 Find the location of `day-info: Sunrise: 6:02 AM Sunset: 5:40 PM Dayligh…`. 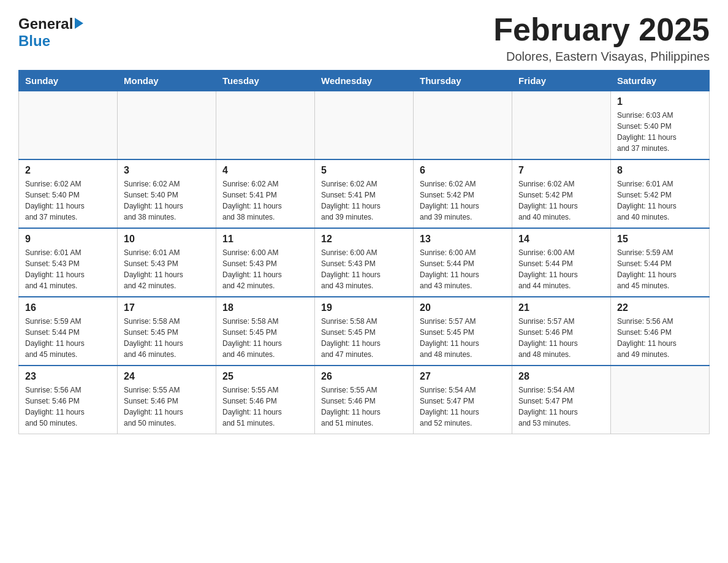

day-info: Sunrise: 6:02 AM Sunset: 5:40 PM Dayligh… is located at coordinates (167, 201).